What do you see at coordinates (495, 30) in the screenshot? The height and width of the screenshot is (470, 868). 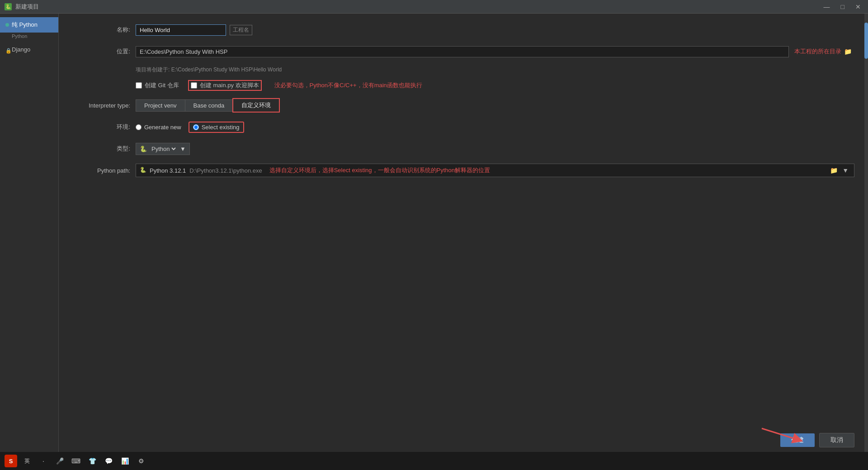 I see `name-field: 工程名` at bounding box center [495, 30].